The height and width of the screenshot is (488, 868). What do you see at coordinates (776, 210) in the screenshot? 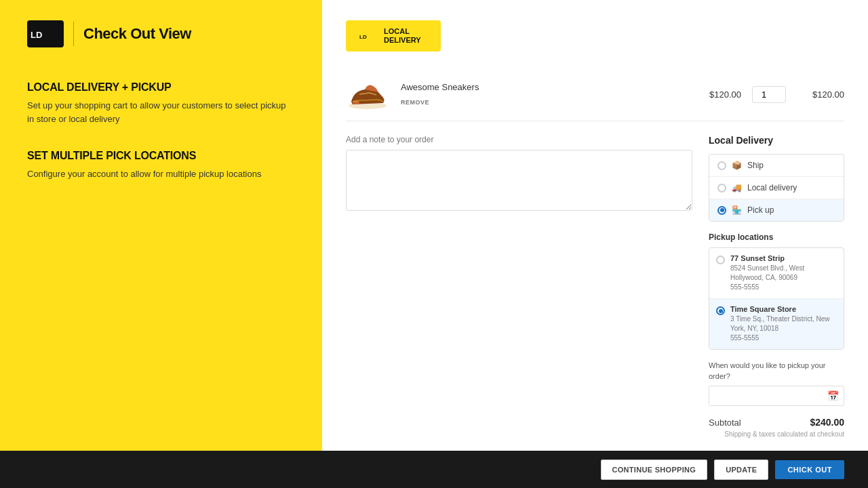
I see `delivery-option-pickup: 🏪 Pick up` at bounding box center [776, 210].